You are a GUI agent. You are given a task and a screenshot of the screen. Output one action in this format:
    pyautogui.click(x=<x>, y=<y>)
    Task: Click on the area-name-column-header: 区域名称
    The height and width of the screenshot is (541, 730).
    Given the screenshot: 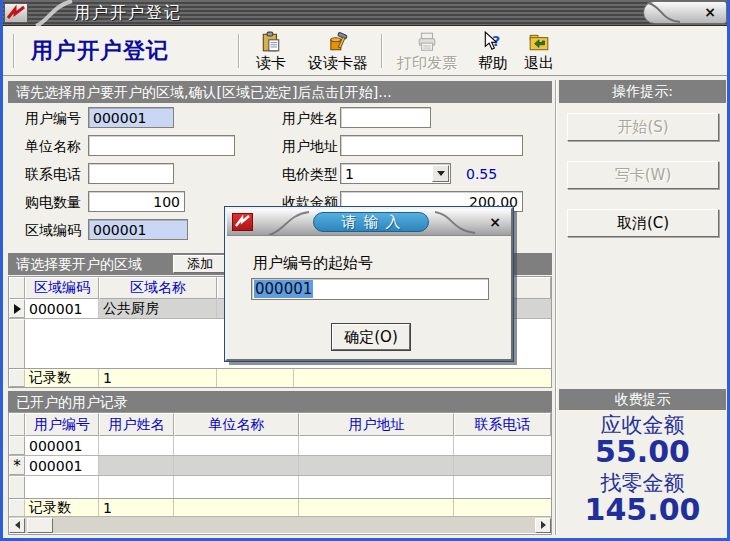 What is the action you would take?
    pyautogui.click(x=158, y=288)
    